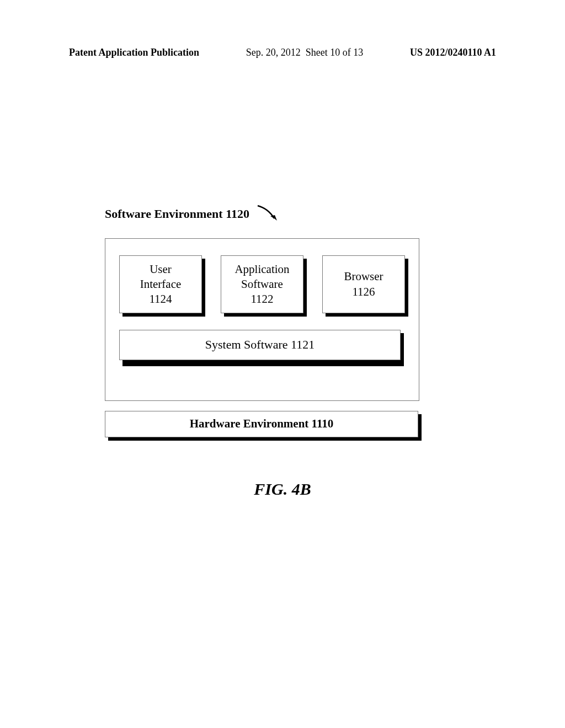 Image resolution: width=565 pixels, height=728 pixels. What do you see at coordinates (262, 320) in the screenshot?
I see `software-environment-box: User Interface 1124 Application Software…` at bounding box center [262, 320].